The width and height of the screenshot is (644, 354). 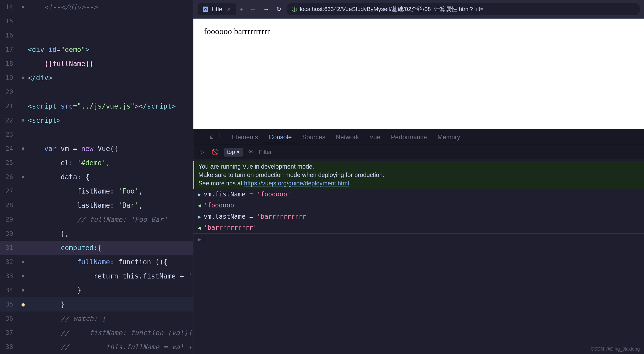 I want to click on line-number: 25, so click(x=9, y=163).